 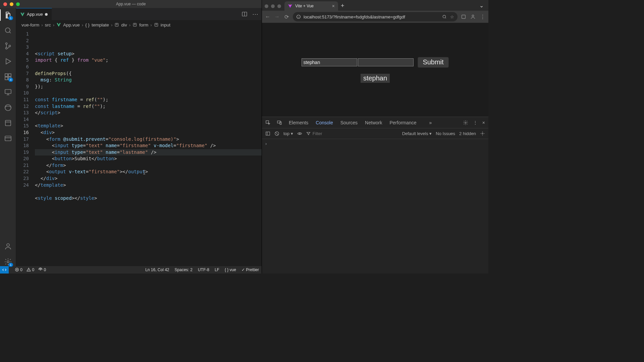 I want to click on close-tab-icon: ×, so click(x=333, y=6).